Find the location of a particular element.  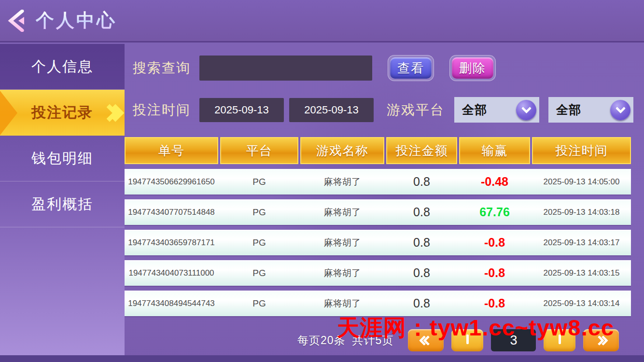

sidebar-item-personal-info: 个人信息 is located at coordinates (62, 67).